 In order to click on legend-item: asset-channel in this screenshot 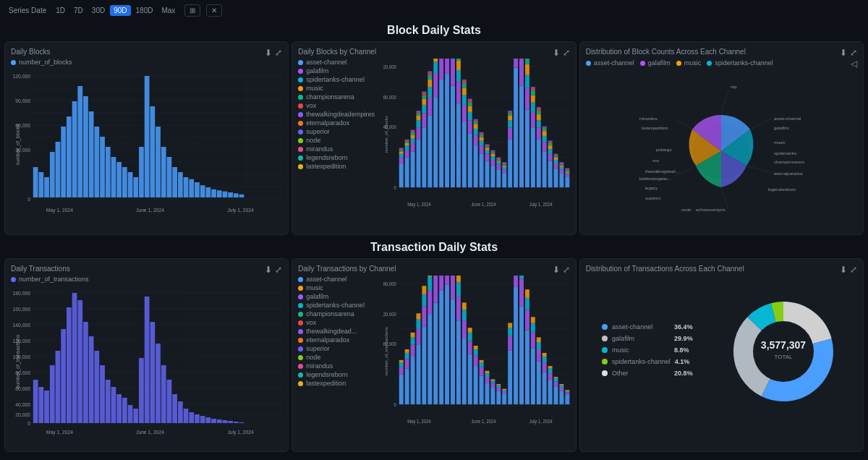, I will do `click(338, 279)`.